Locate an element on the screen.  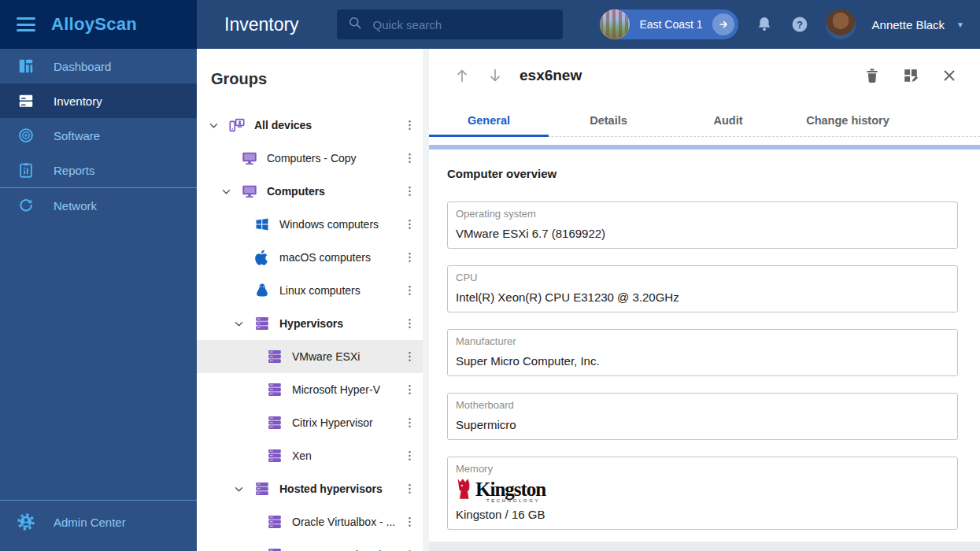
tree-item-oracle-virtualbox: Oracle Virtualbox - ... is located at coordinates (310, 522).